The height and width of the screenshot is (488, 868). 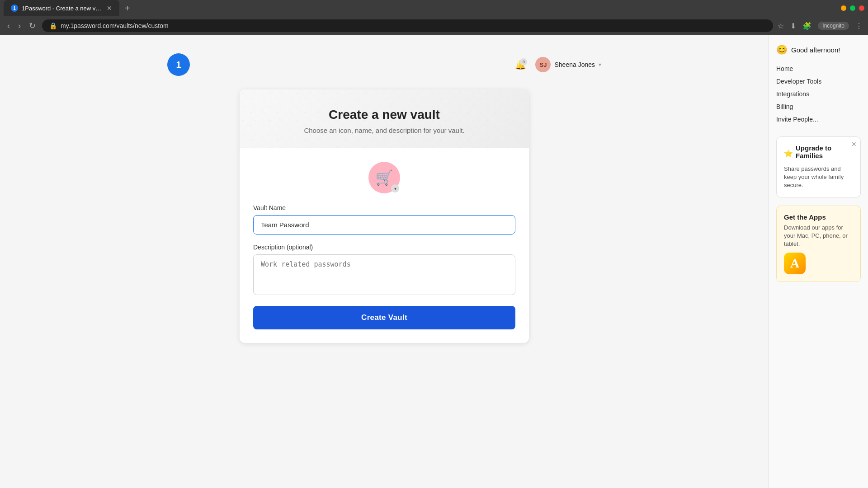 I want to click on extensions-icon: 🧩, so click(x=807, y=26).